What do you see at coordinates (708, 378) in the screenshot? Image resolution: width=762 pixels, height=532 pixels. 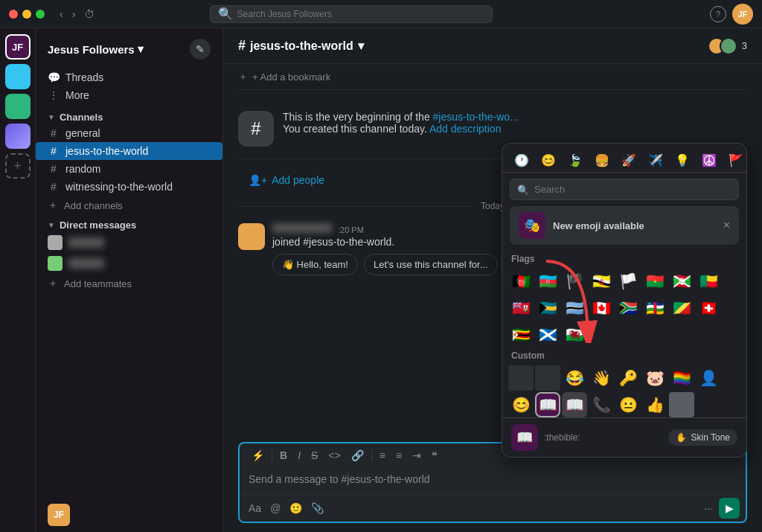 I see `custom-emoji-8: 👤` at bounding box center [708, 378].